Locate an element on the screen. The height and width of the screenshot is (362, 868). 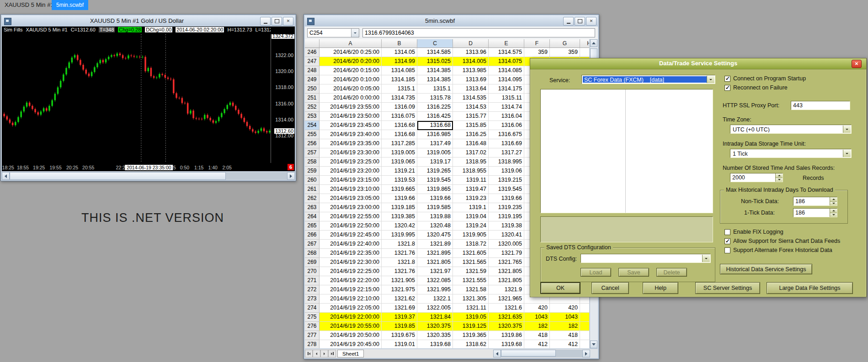
sc-server-settings-button: SC Server Settings is located at coordinates (728, 288).